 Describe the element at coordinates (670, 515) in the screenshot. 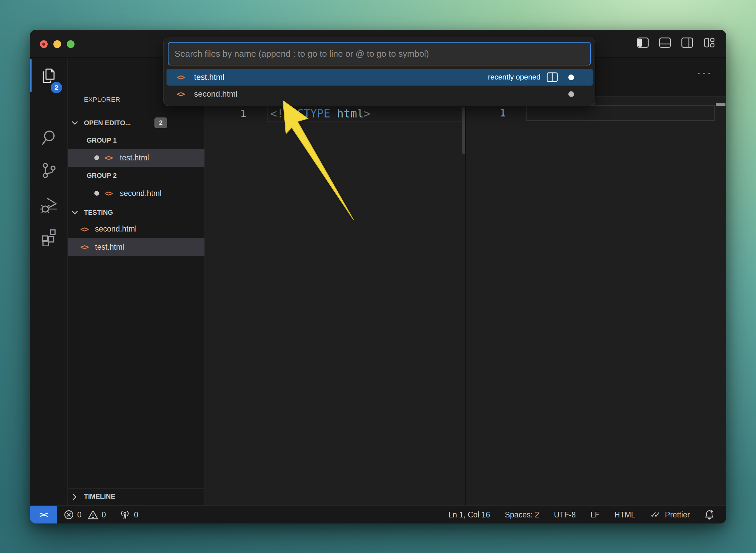

I see `formatter-status: ✓✓Prettier` at that location.